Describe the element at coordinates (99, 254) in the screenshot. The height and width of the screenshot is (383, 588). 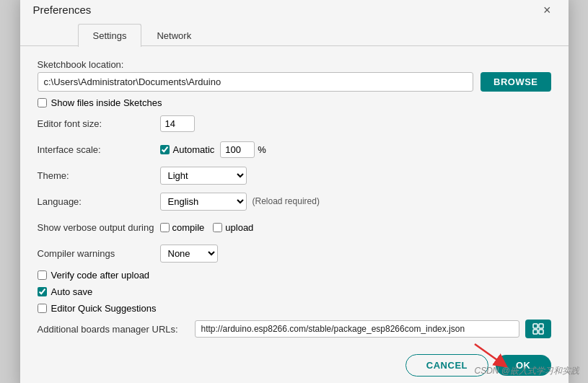
I see `compiler-warnings-label: Compiler warnings` at that location.